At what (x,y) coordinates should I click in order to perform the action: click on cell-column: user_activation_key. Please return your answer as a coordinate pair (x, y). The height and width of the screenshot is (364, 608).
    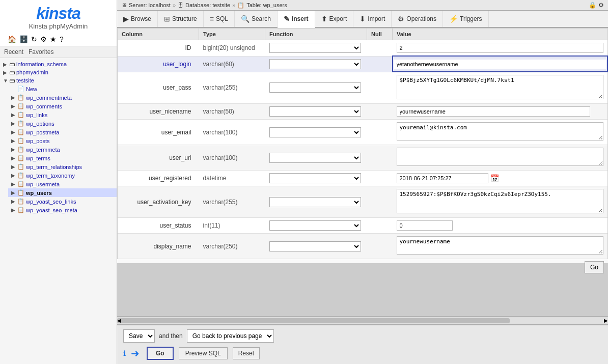
    Looking at the image, I should click on (158, 202).